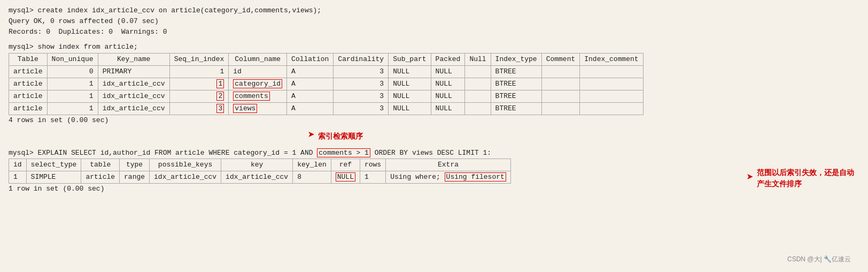 This screenshot has height=272, width=868. Describe the element at coordinates (340, 137) in the screenshot. I see `annotation1-text: 索引检索顺序` at that location.